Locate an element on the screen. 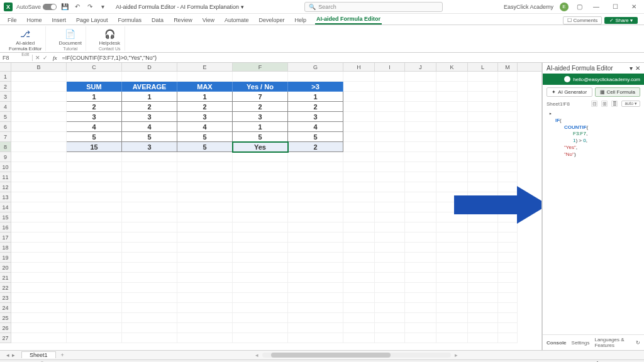  cell-G13 is located at coordinates (316, 197).